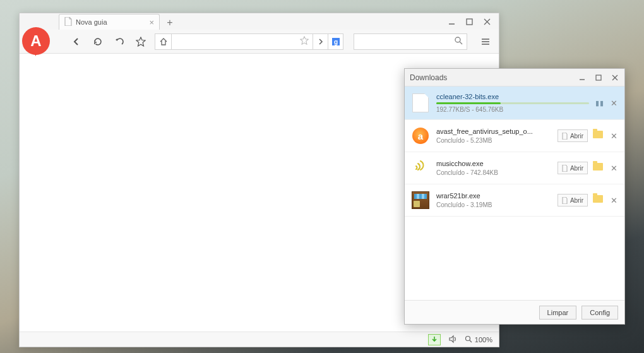 Image resolution: width=644 pixels, height=353 pixels. I want to click on download-item: ccleaner-32-bits.exe 192.77KB/S - 645.76…, so click(515, 104).